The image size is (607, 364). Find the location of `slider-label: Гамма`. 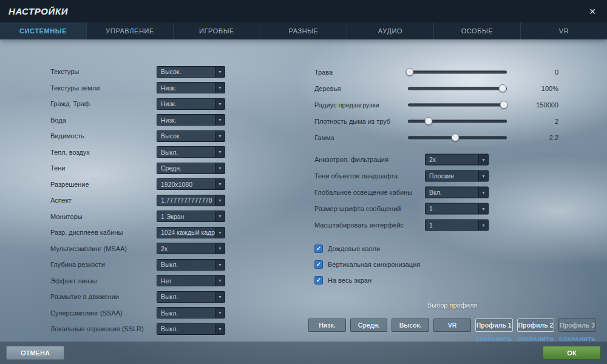

slider-label: Гамма is located at coordinates (324, 138).